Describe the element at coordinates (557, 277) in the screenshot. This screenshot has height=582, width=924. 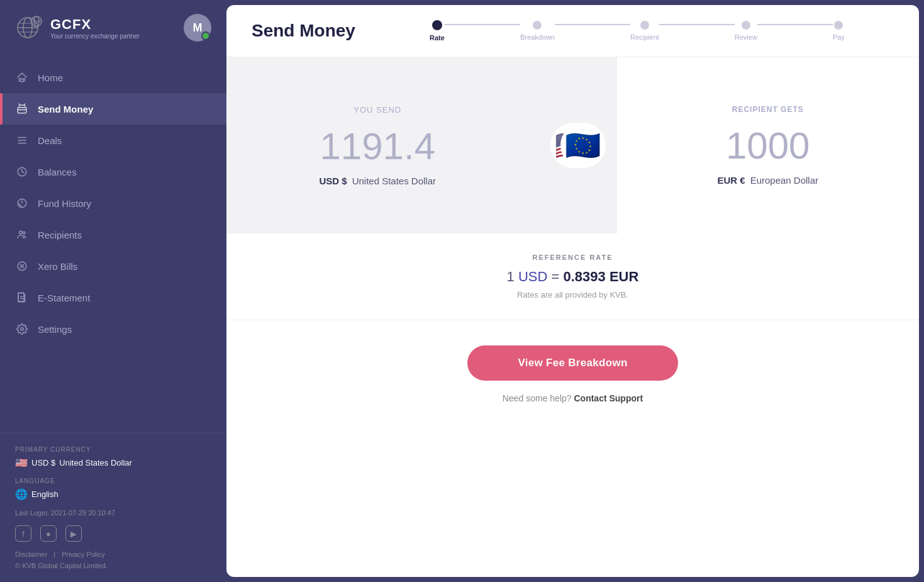
I see `rate-equals: =` at that location.